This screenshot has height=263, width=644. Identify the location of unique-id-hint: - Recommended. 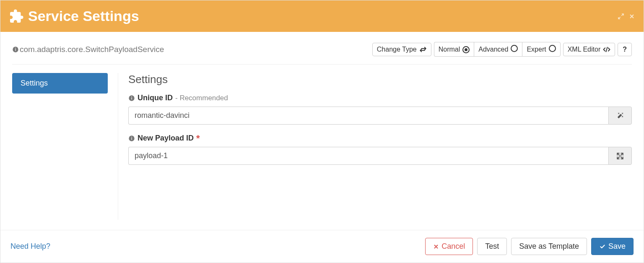
(202, 98).